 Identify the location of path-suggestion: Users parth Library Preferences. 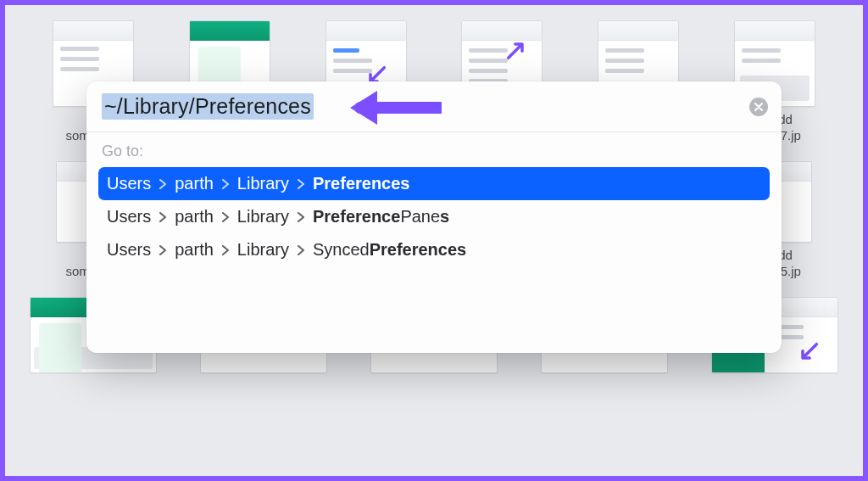
(434, 183).